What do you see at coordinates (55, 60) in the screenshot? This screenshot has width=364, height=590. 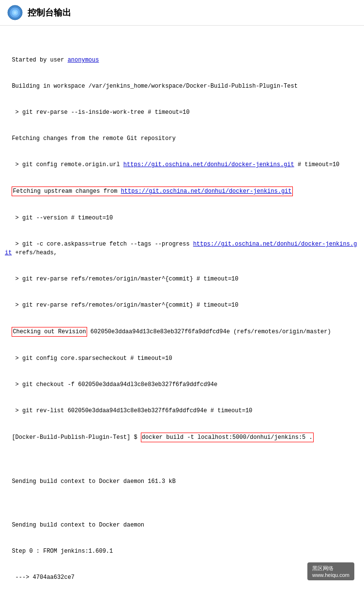 I see `started-line: Started by user anonymous` at bounding box center [55, 60].